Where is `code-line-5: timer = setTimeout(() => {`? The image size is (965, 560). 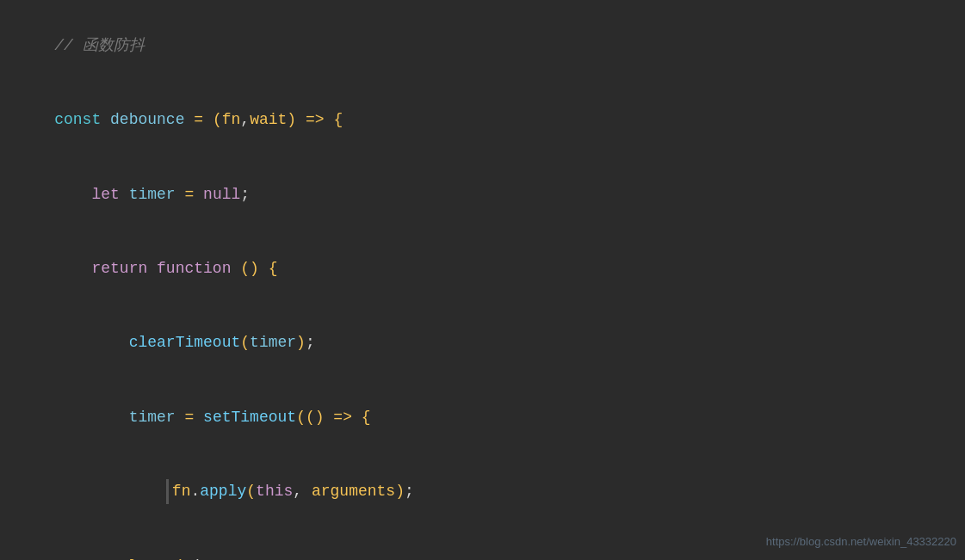
code-line-5: timer = setTimeout(() => { is located at coordinates (482, 417).